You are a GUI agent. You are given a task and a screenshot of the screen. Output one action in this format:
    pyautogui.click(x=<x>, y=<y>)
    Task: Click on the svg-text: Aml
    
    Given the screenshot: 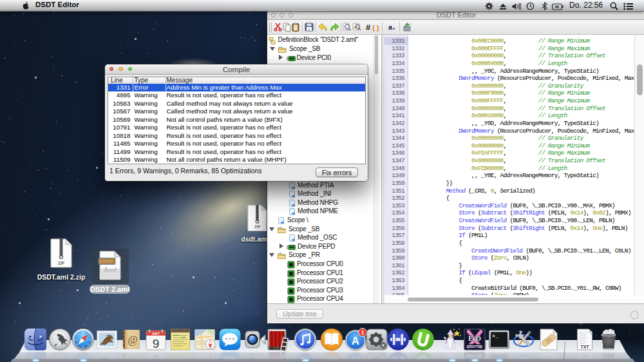 What is the action you would take?
    pyautogui.click(x=110, y=270)
    